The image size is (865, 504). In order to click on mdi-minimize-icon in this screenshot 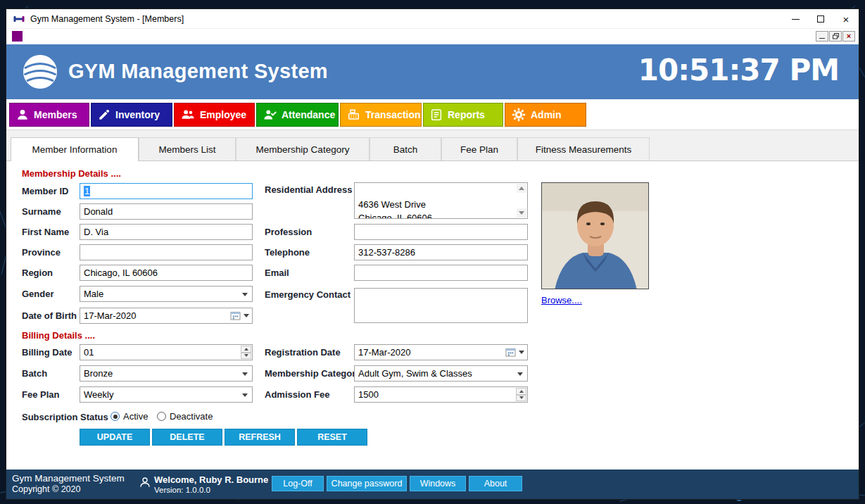, I will do `click(822, 38)`.